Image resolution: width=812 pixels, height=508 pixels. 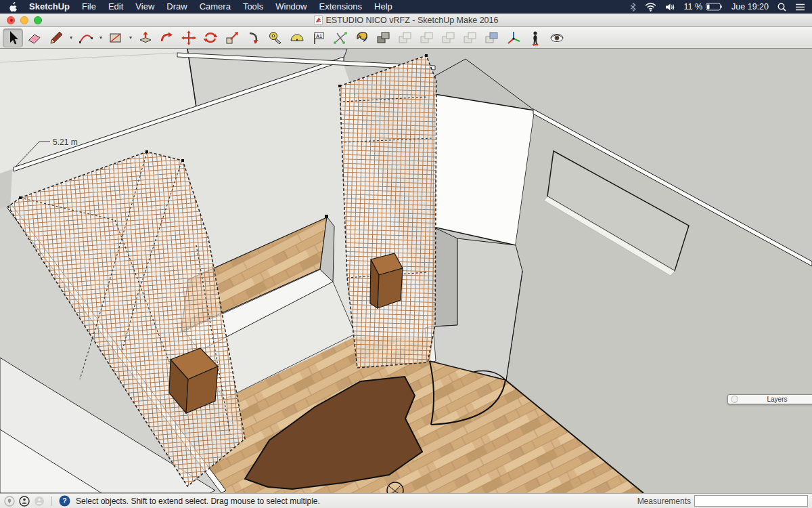 What do you see at coordinates (362, 38) in the screenshot?
I see `paint-bucket-icon` at bounding box center [362, 38].